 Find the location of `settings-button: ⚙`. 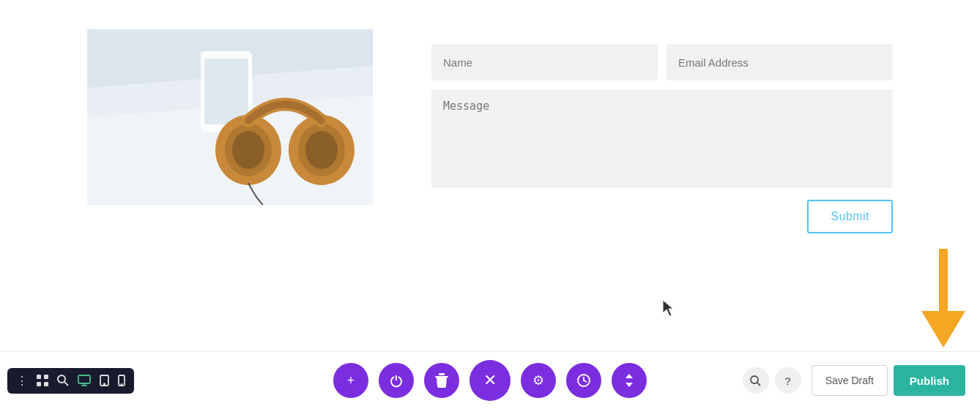

settings-button: ⚙ is located at coordinates (538, 380).